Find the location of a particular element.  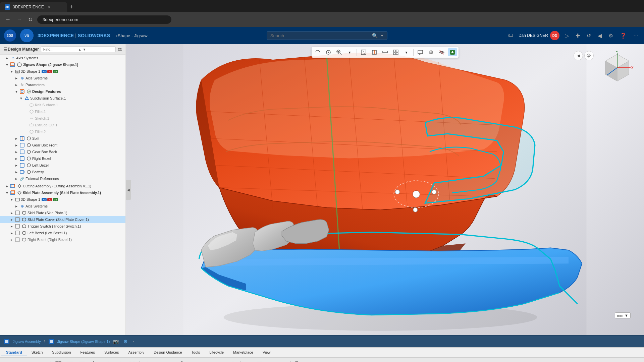

tree-item-skid-plate-assembly: ▼ Skid Plate Assembly (Skid Plate Assemb… is located at coordinates (63, 193).